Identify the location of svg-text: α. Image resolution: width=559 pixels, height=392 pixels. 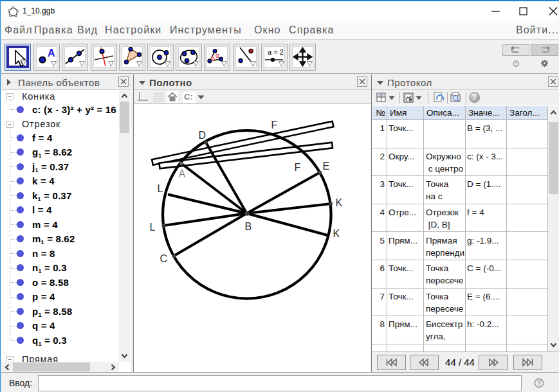
(217, 55).